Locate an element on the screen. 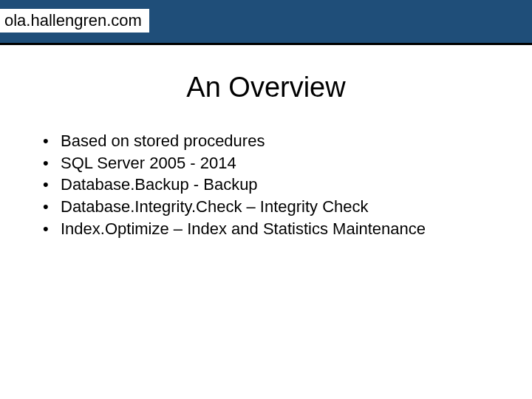 The image size is (532, 399). list-item: Index.Optimize – Index and Statistics Ma… is located at coordinates (269, 229).